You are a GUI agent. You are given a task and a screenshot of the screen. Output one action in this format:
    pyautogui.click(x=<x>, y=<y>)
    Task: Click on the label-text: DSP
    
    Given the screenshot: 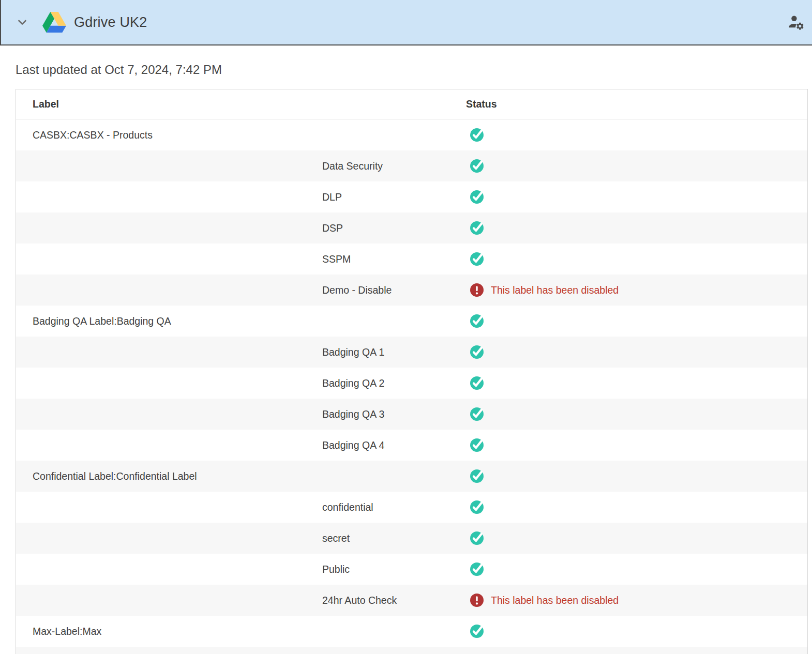 What is the action you would take?
    pyautogui.click(x=333, y=228)
    